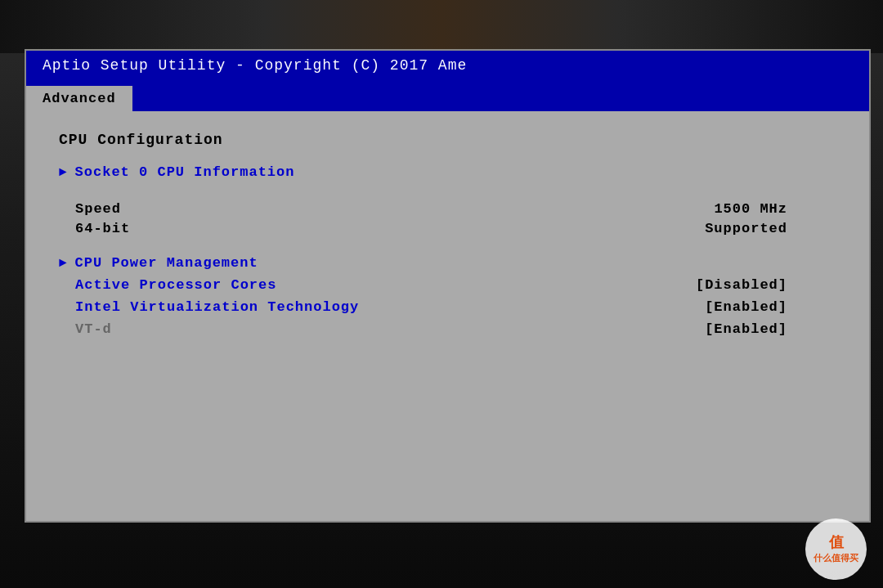  I want to click on arrow-icon: ►, so click(63, 173).